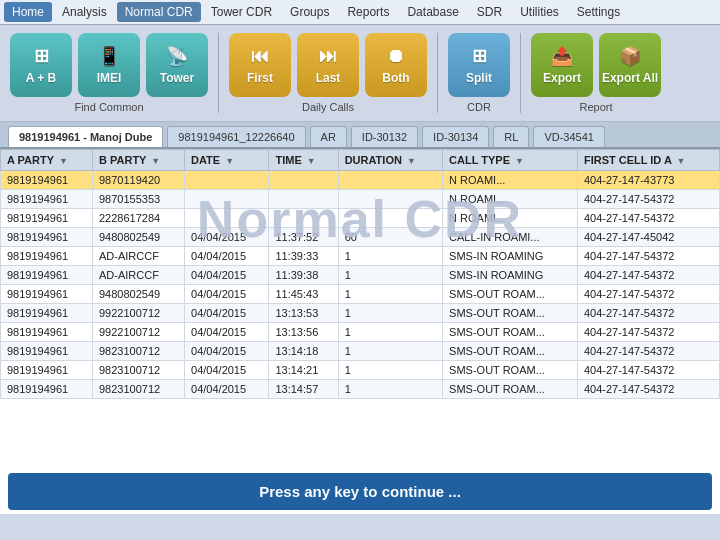 The width and height of the screenshot is (720, 540). What do you see at coordinates (86, 136) in the screenshot?
I see `tab-1: 9819194961 - Manoj Dube` at bounding box center [86, 136].